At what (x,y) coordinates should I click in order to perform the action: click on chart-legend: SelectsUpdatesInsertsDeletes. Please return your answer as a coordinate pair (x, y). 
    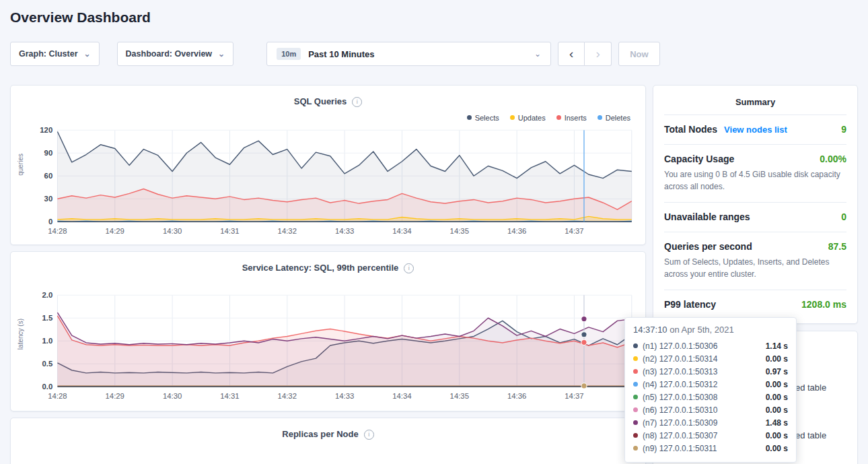
    Looking at the image, I should click on (328, 114).